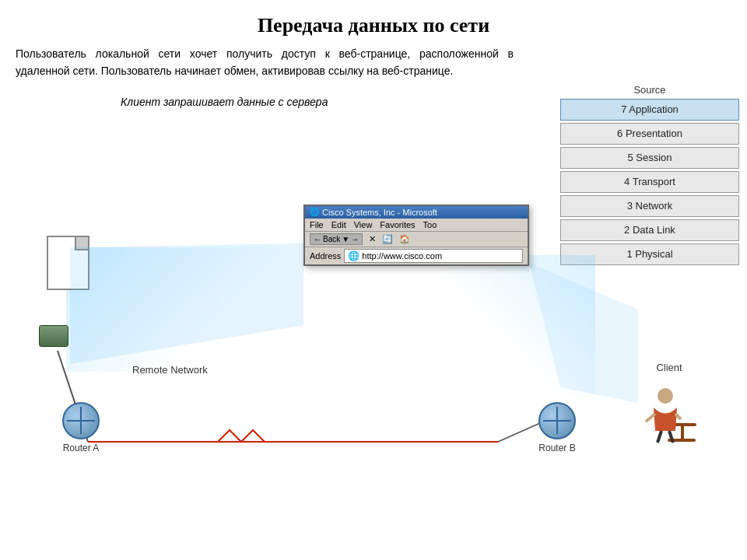 This screenshot has width=747, height=560. Describe the element at coordinates (650, 182) in the screenshot. I see `osi-layer-transport: 4 Transport` at that location.